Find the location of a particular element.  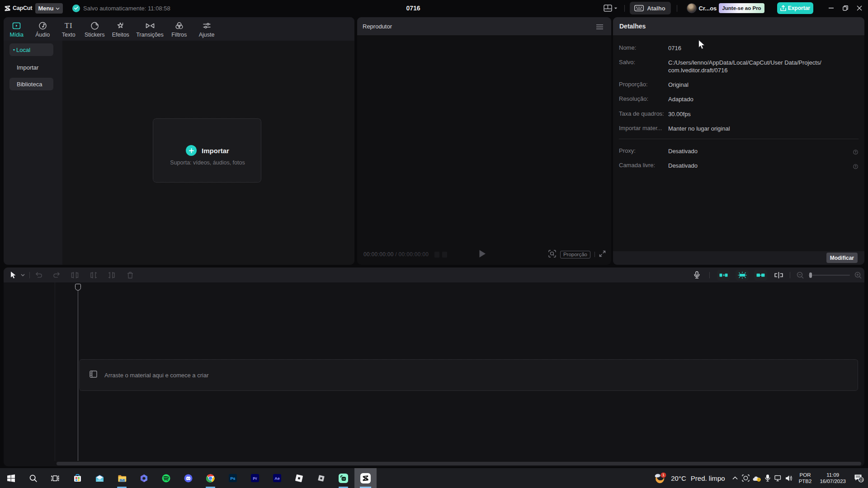

taskbar-streamlabs is located at coordinates (344, 478).